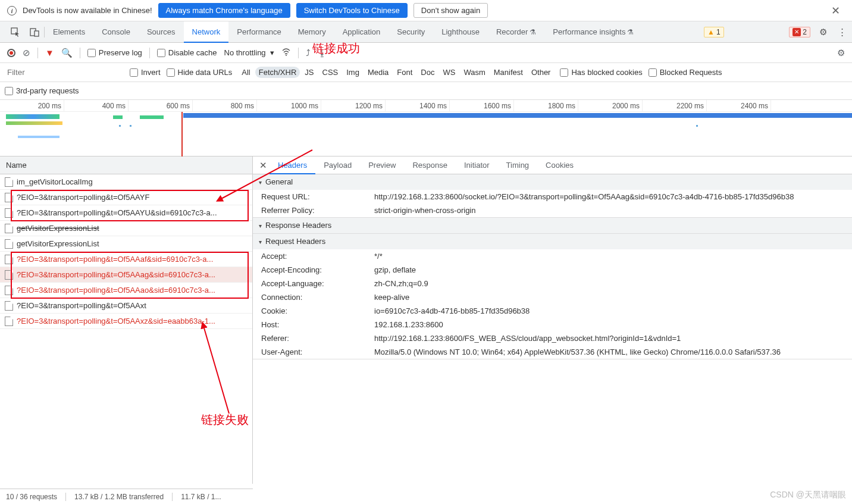 The width and height of the screenshot is (852, 504). Describe the element at coordinates (516, 32) in the screenshot. I see `tab-recorder: Recorder` at that location.